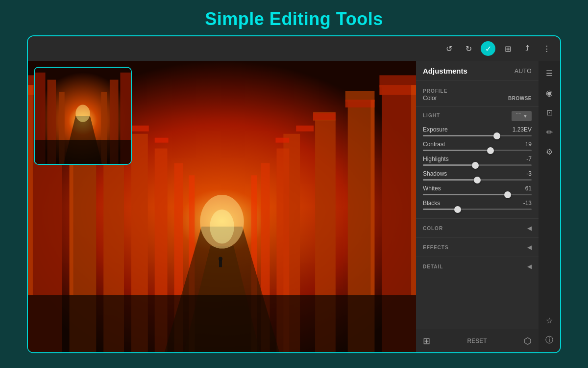 The image size is (588, 368). I want to click on shadows-value: -3, so click(529, 174).